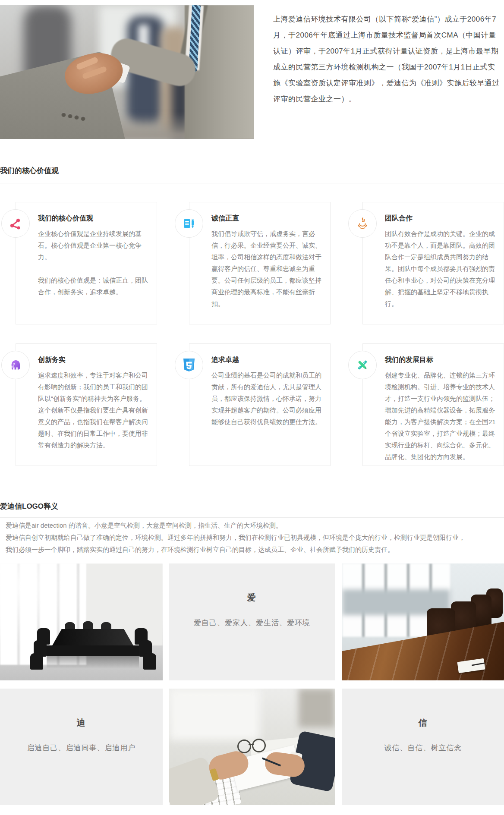 The height and width of the screenshot is (815, 504). What do you see at coordinates (433, 405) in the screenshot?
I see `value-card-development-goal: 我们的发展目标 创建专业化、品牌化、连锁的第三方环境检测机构。引进、培养专业的技…` at bounding box center [433, 405].